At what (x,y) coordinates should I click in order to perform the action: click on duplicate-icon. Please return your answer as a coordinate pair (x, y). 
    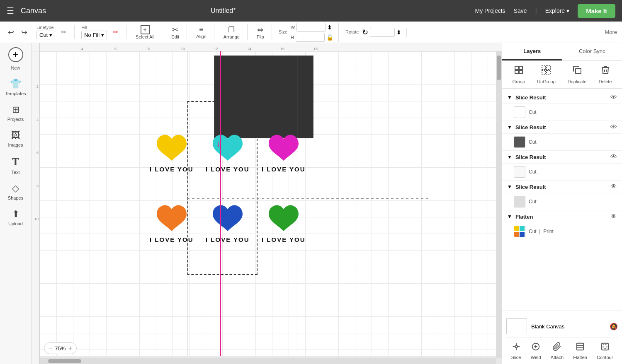
    Looking at the image, I should click on (577, 71).